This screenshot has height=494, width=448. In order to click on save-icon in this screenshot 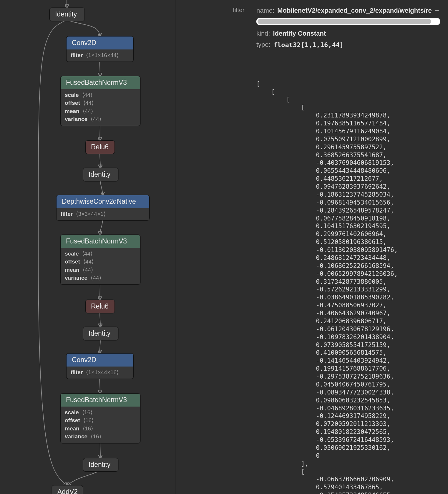, I will do `click(439, 60)`.